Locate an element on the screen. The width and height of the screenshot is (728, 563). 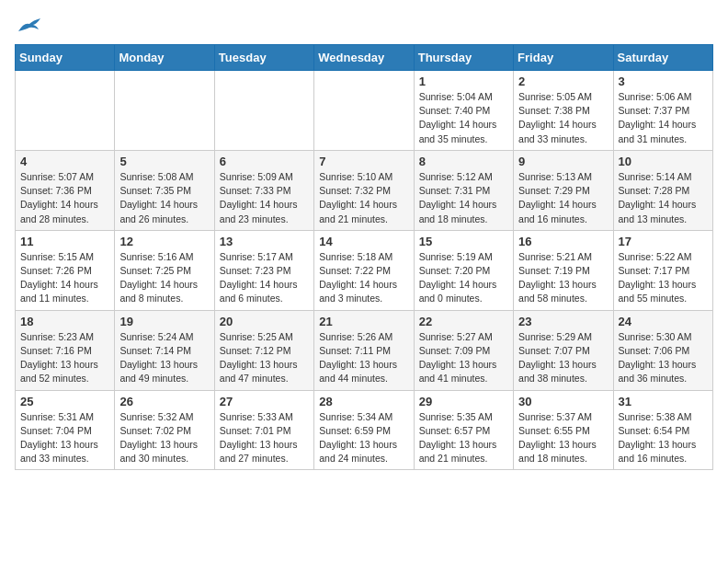
calendar-cell: 10Sunrise: 5:14 AM Sunset: 7:28 PM Dayli… is located at coordinates (663, 190).